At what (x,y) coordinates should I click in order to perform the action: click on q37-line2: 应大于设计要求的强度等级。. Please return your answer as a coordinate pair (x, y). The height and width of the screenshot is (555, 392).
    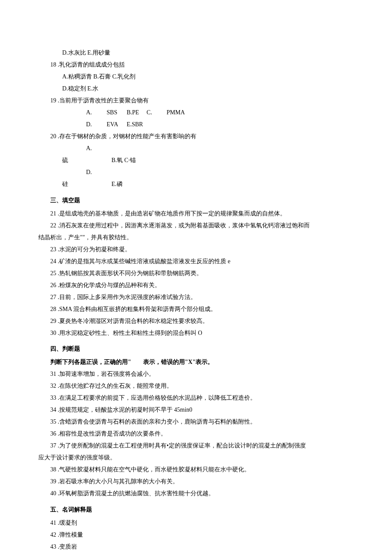
    Looking at the image, I should click on (196, 458).